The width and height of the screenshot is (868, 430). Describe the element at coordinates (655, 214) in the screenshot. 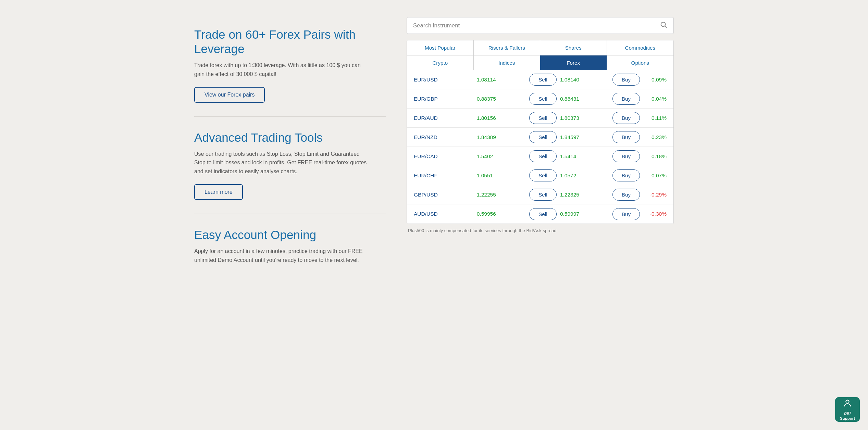

I see `change-value: -0.30%` at that location.